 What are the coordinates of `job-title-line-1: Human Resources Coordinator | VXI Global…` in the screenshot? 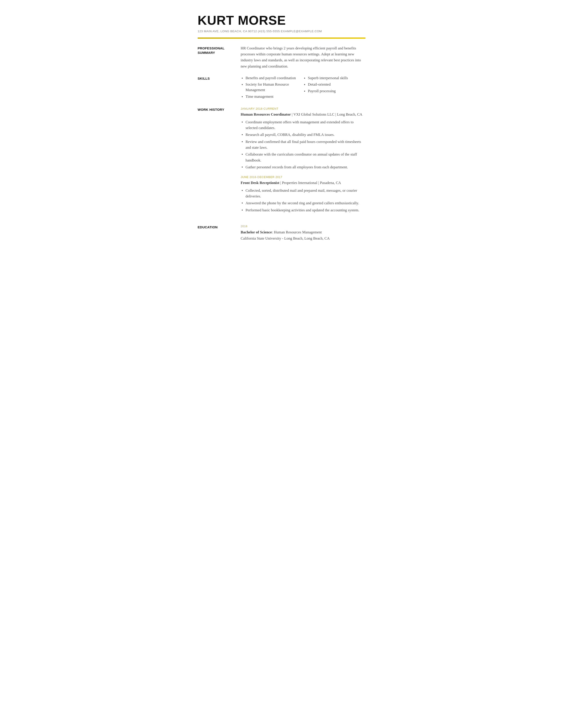 It's located at (303, 115).